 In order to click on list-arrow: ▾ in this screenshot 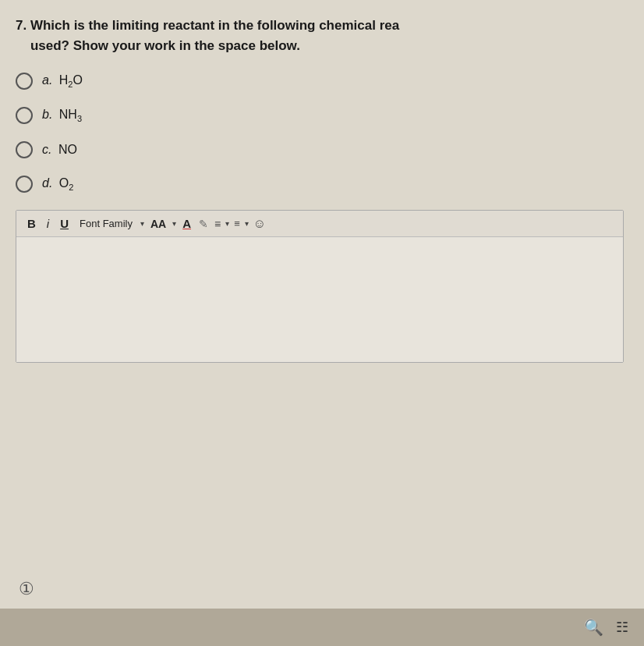, I will do `click(246, 223)`.